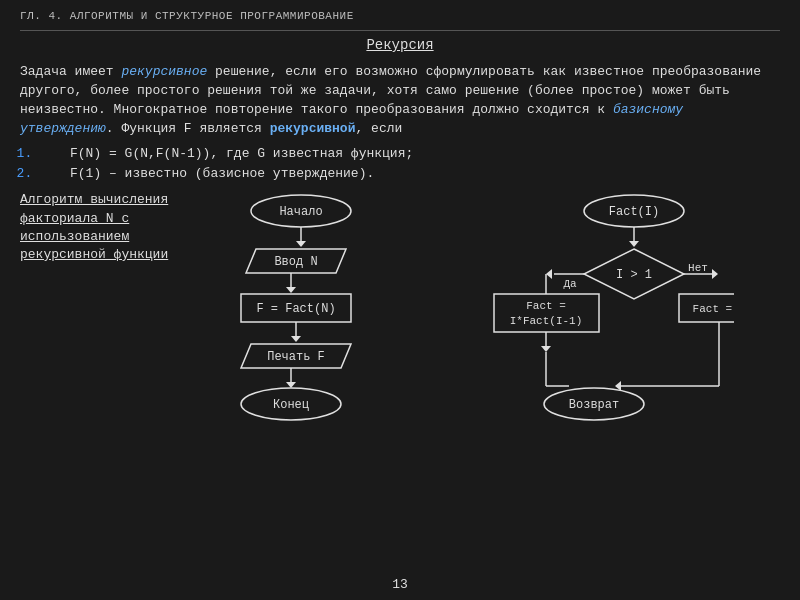 This screenshot has width=800, height=600. I want to click on page-number: 13, so click(400, 584).